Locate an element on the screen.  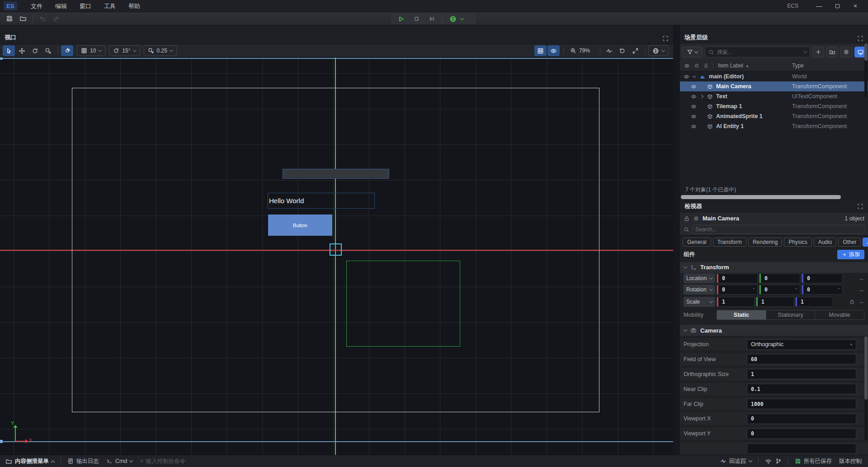
save-status: 所有已保存 is located at coordinates (814, 462).